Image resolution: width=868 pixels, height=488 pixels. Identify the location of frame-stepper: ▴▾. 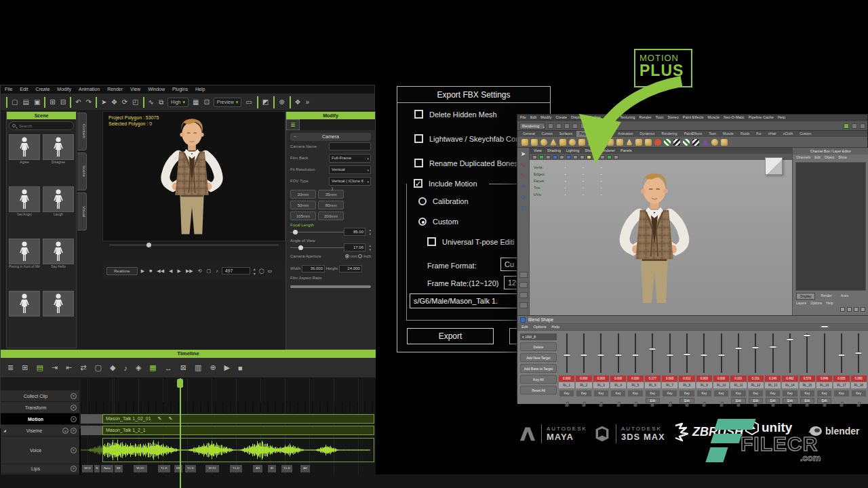
(255, 271).